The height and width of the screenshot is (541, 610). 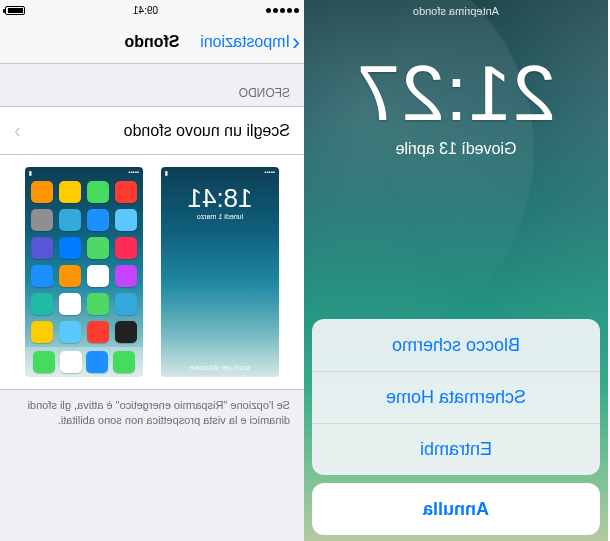 What do you see at coordinates (252, 42) in the screenshot?
I see `back-button: ‹ Impostazioni` at bounding box center [252, 42].